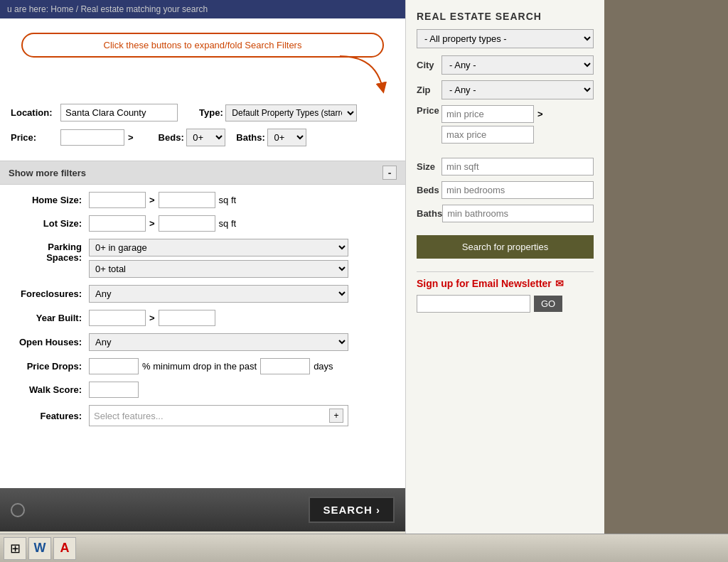  I want to click on radio-button, so click(18, 510).